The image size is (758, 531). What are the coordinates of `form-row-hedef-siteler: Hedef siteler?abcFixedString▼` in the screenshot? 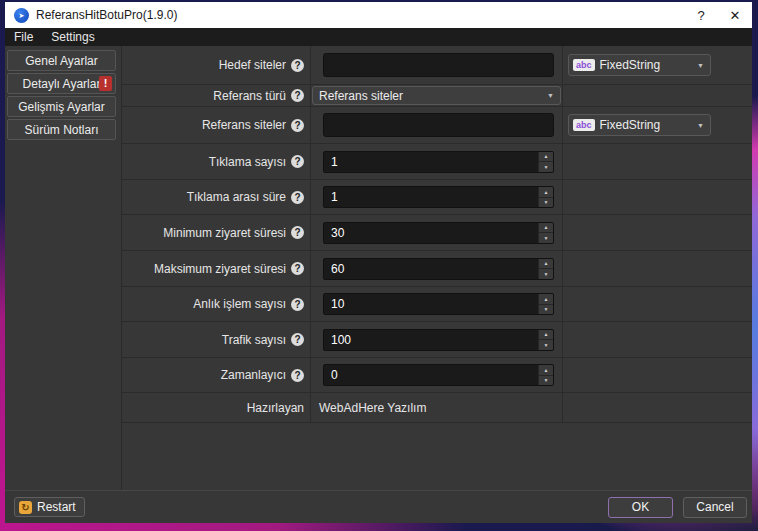 It's located at (437, 66).